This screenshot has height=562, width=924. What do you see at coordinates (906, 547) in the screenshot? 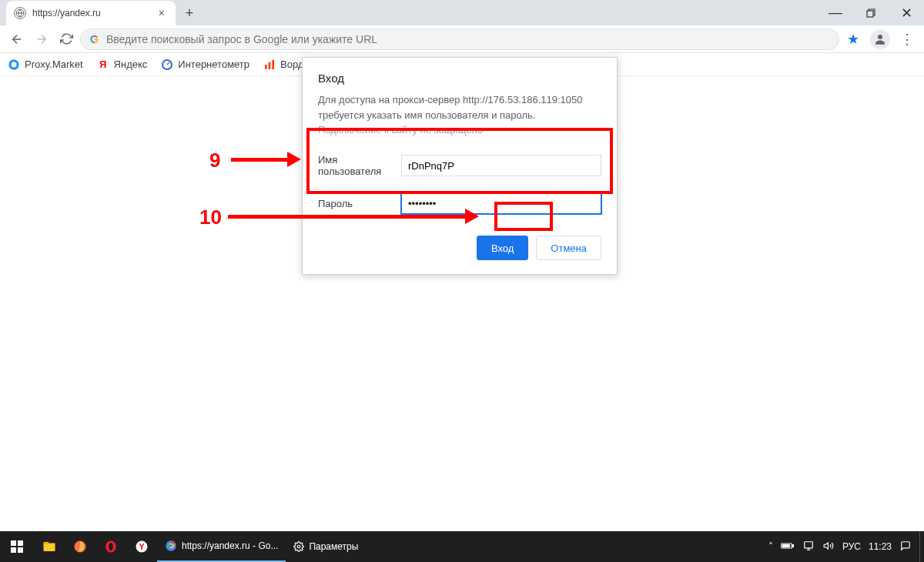
I see `tray-notifications-icon` at bounding box center [906, 547].